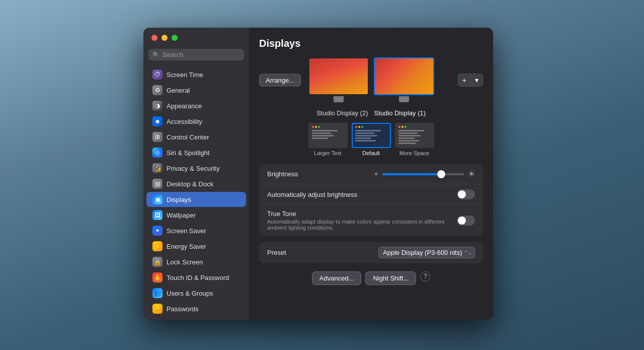  What do you see at coordinates (157, 293) in the screenshot?
I see `users-groups-icon: 👥` at bounding box center [157, 293].